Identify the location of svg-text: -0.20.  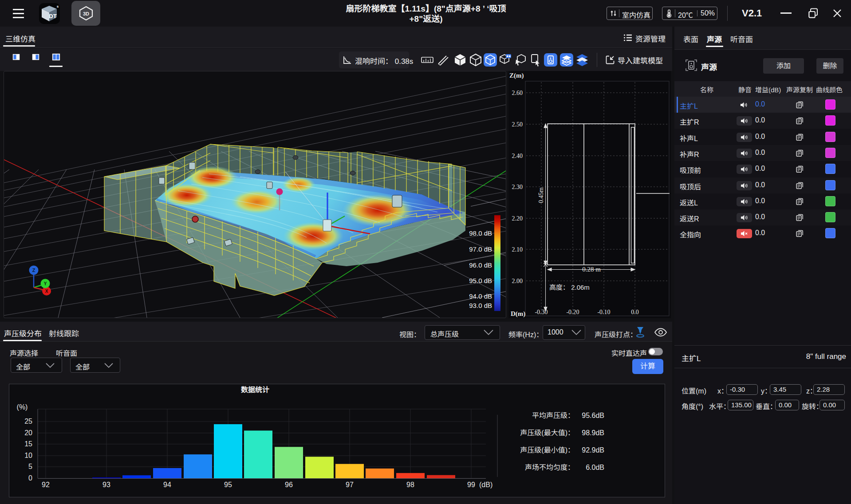
(572, 312).